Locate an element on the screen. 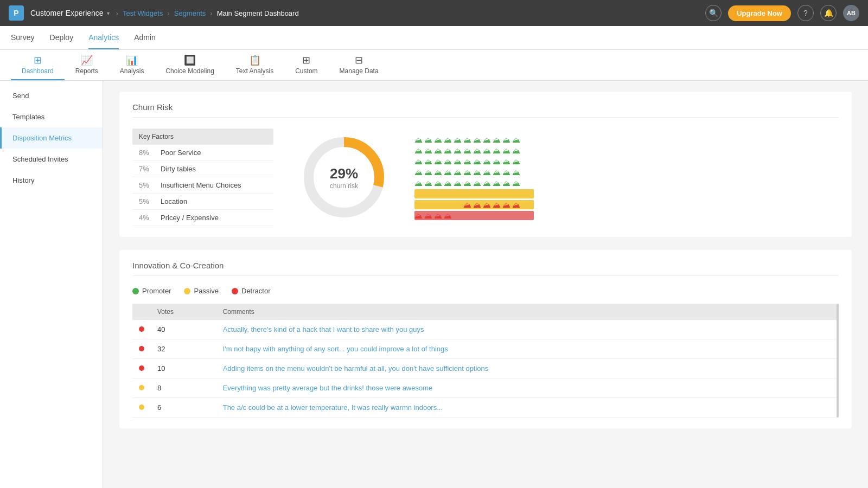  product-switcher: Customer Experience ▾ is located at coordinates (70, 13).